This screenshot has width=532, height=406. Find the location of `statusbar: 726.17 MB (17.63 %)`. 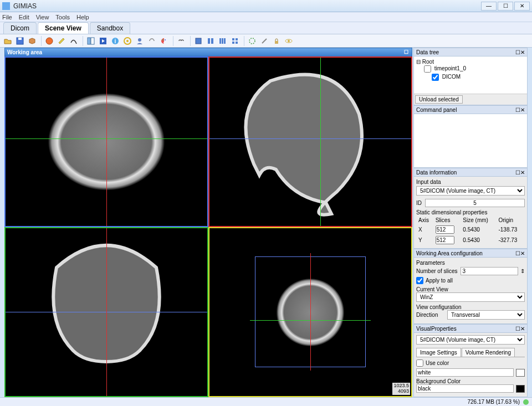

statusbar: 726.17 MB (17.63 %) is located at coordinates (266, 402).